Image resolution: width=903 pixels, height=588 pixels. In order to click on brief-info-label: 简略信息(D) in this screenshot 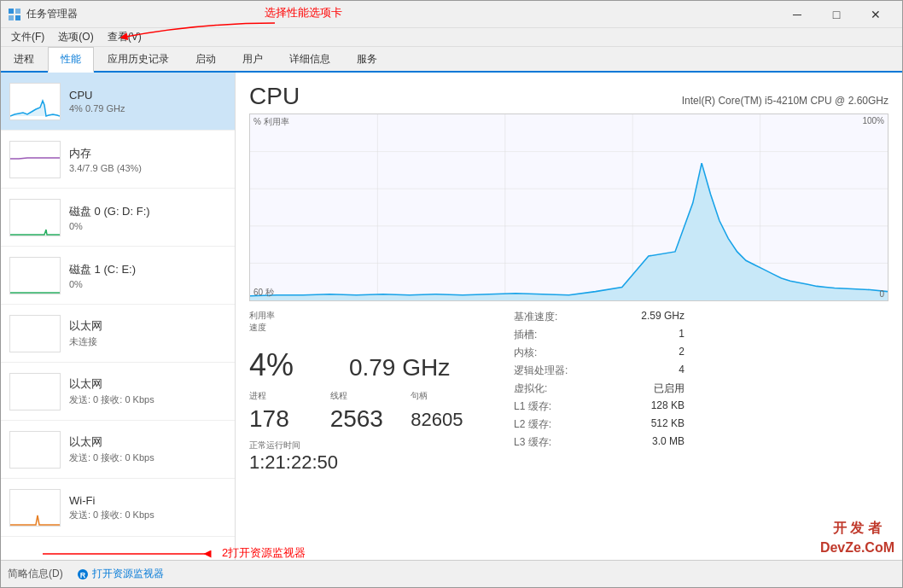, I will do `click(36, 573)`.